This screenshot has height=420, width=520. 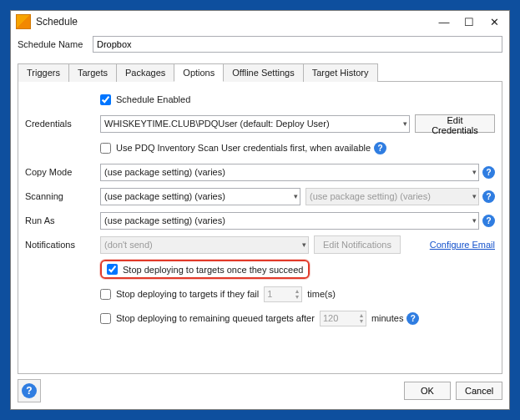 I want to click on copy-mode-select: (use package setting) (varies) ▾, so click(x=290, y=172).